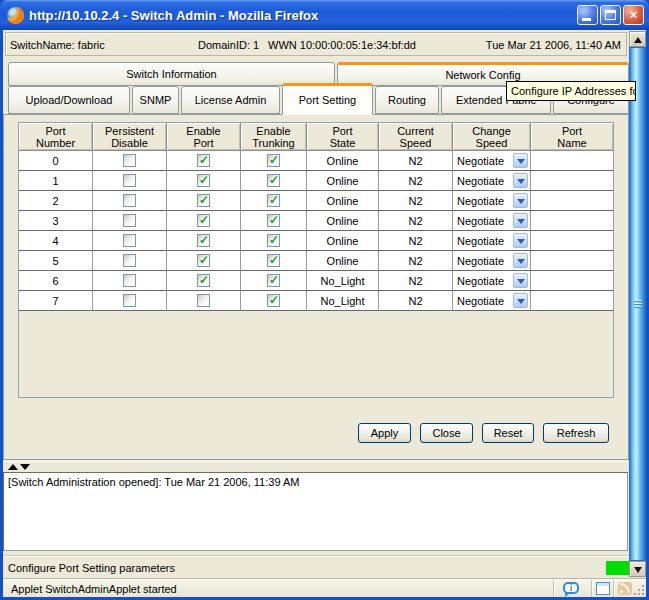 The image size is (649, 600). I want to click on minimize-button, so click(588, 15).